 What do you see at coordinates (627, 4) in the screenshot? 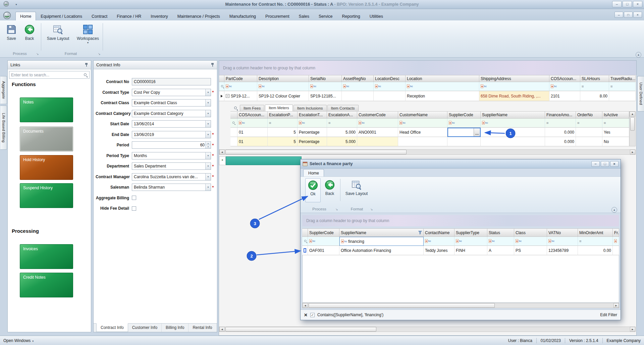
I see `restore-button: □` at bounding box center [627, 4].